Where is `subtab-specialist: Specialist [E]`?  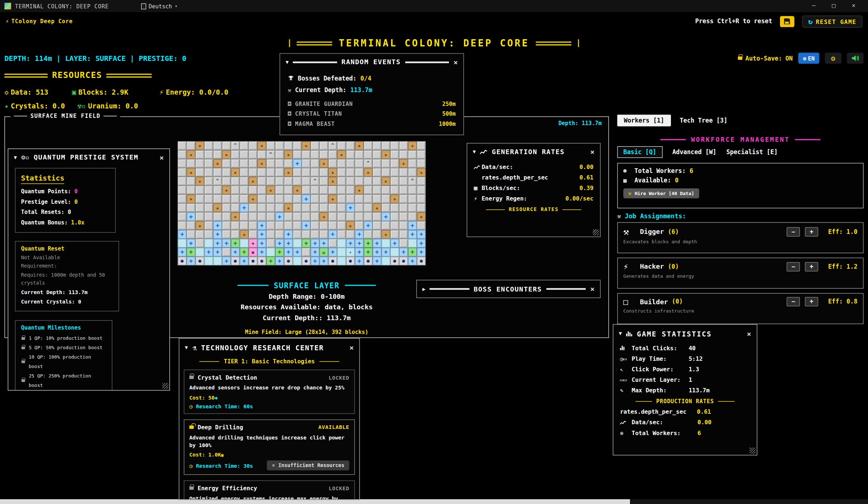
subtab-specialist: Specialist [E] is located at coordinates (752, 152).